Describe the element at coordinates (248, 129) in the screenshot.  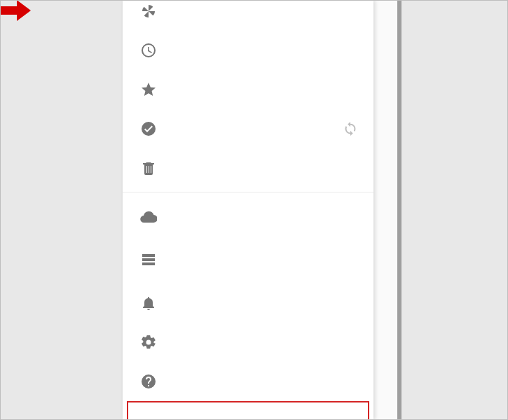
I see `menu-item-offline` at that location.